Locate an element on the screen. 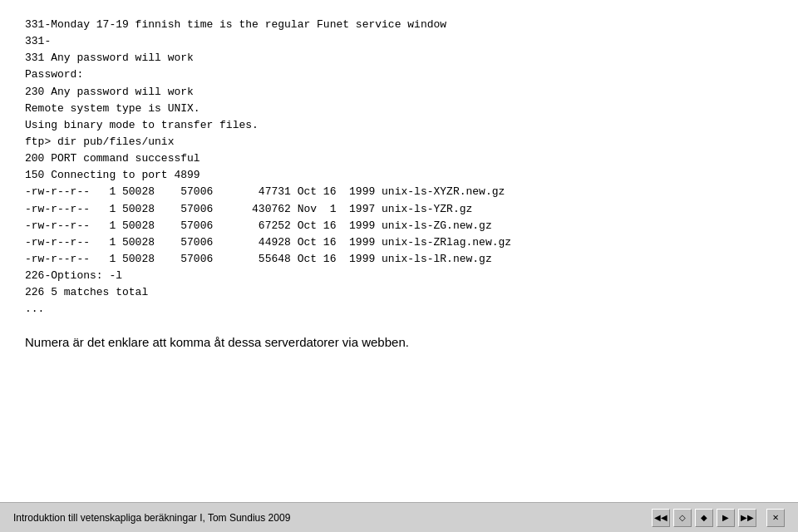 This screenshot has width=798, height=532. next-slide-button: ▶ is located at coordinates (726, 518).